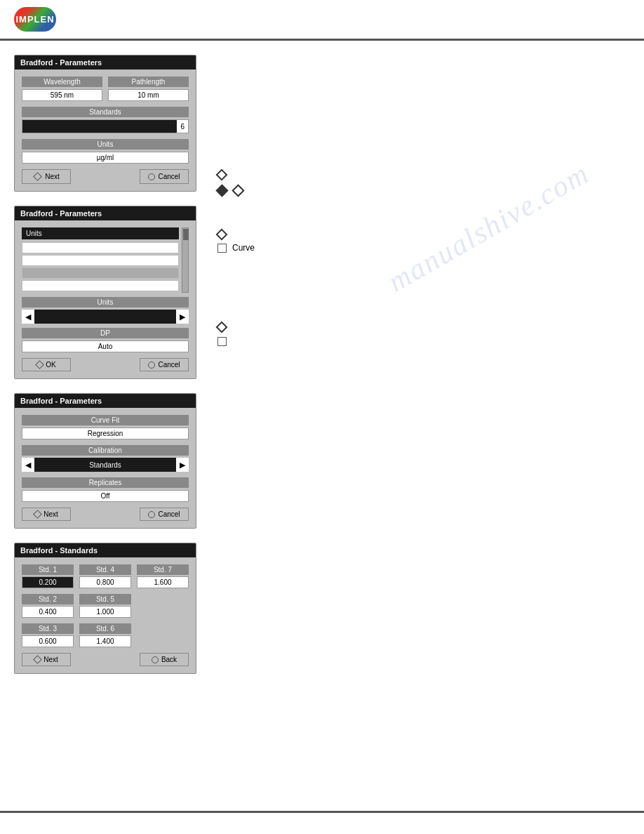 This screenshot has height=834, width=644. What do you see at coordinates (48, 606) in the screenshot?
I see `std2-cell: Std. 2 0.400` at bounding box center [48, 606].